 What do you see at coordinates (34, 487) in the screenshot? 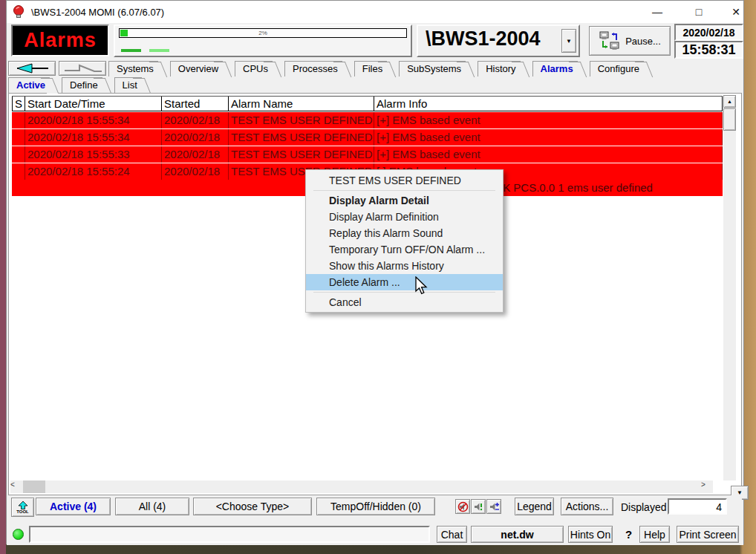
I see `horizontal-scroll-thumb` at bounding box center [34, 487].